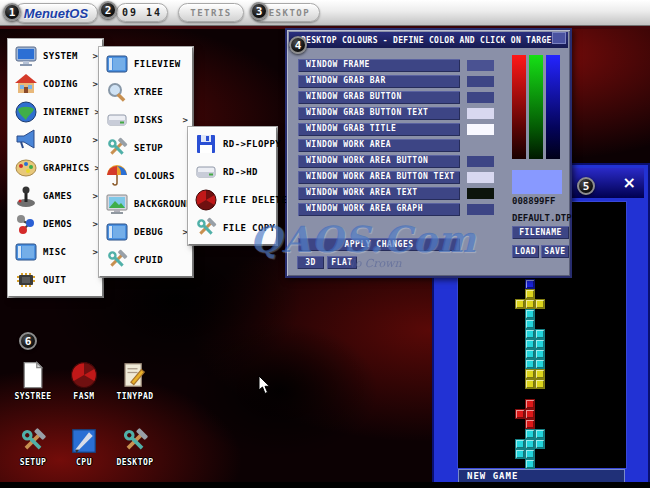 This screenshot has height=488, width=650. What do you see at coordinates (298, 45) in the screenshot?
I see `callout-4-badge: 4` at bounding box center [298, 45].